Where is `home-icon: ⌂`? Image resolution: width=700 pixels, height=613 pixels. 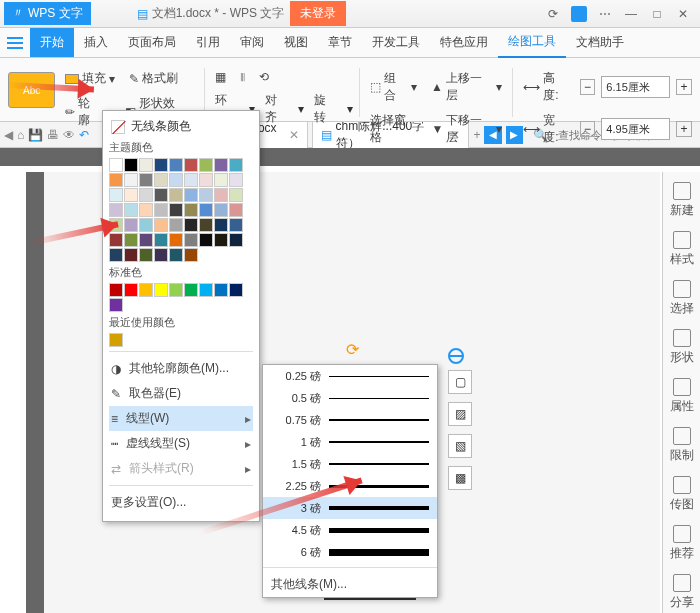
home-icon: ⌂ is located at coordinates (20, 135).